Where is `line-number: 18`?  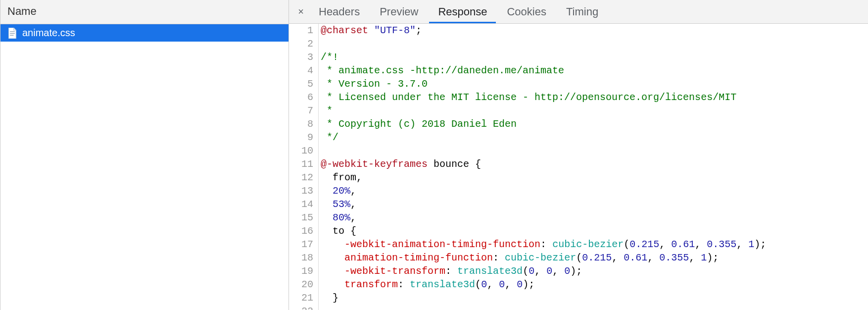
line-number: 18 is located at coordinates (302, 258).